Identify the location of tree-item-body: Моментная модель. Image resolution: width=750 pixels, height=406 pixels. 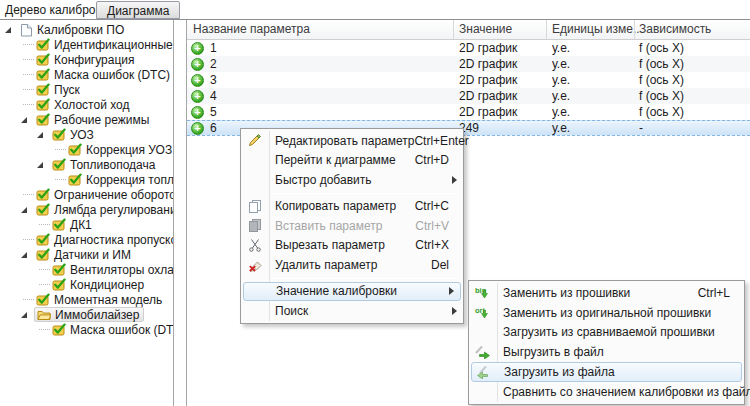
(99, 300).